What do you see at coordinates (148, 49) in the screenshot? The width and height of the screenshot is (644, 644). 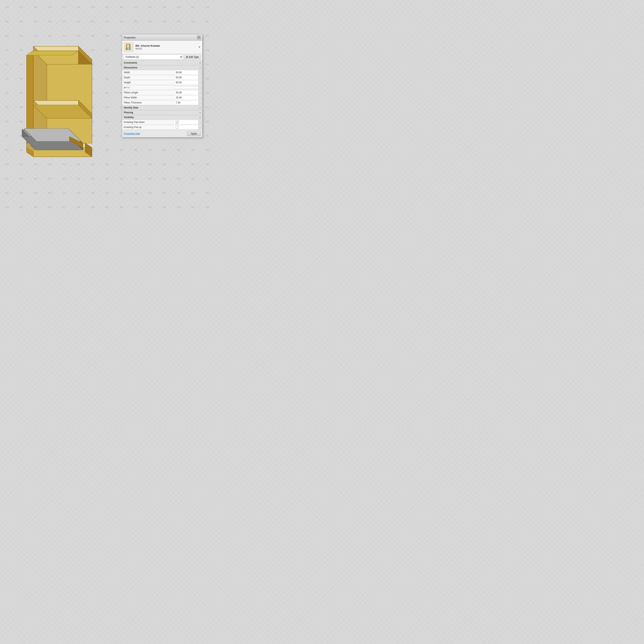 I see `object-sub: Wood` at bounding box center [148, 49].